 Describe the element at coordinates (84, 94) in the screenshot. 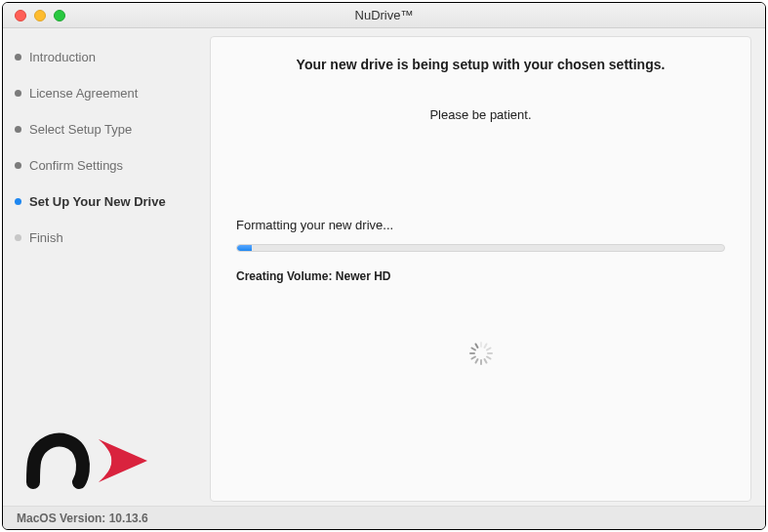

I see `step-label: License Agreement` at that location.